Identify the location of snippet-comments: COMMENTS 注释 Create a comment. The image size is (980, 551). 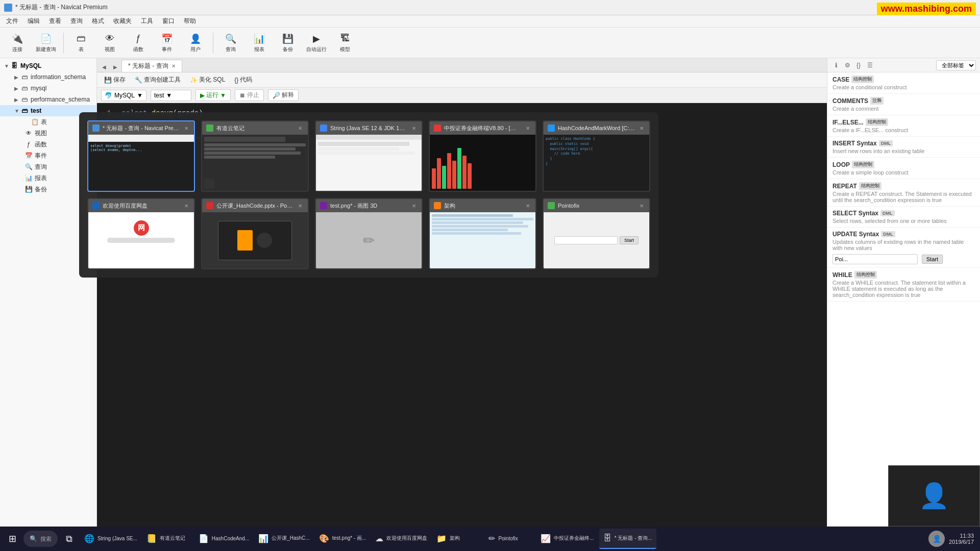
(903, 105).